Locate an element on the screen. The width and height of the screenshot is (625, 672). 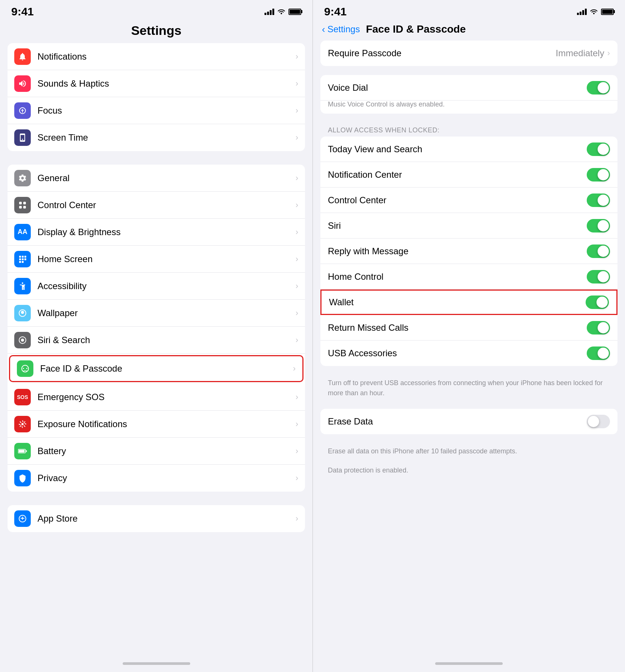
settings-row-battery: Battery › is located at coordinates (156, 451).